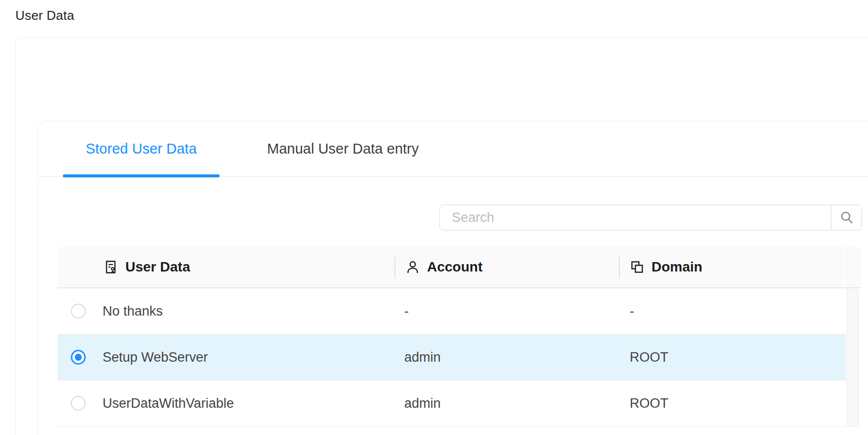 The height and width of the screenshot is (435, 868). I want to click on column-label: Account, so click(455, 267).